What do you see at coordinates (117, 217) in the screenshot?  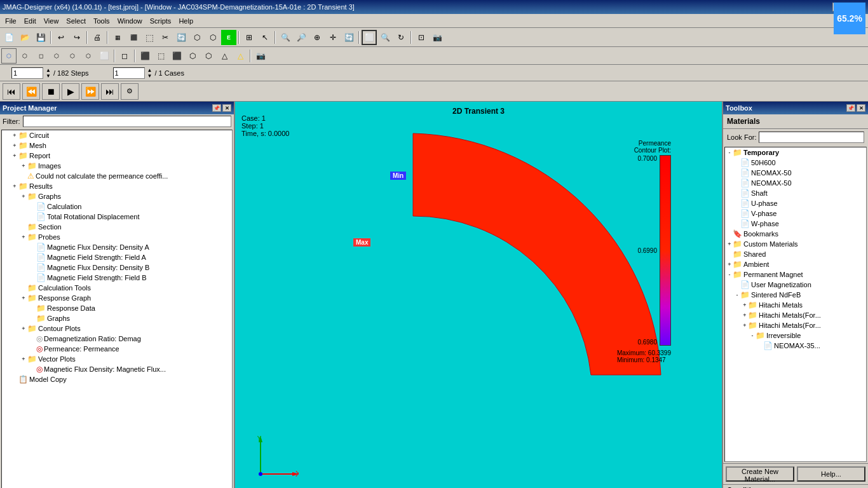 I see `tree-item: 📄Total Rotational Displacement` at bounding box center [117, 217].